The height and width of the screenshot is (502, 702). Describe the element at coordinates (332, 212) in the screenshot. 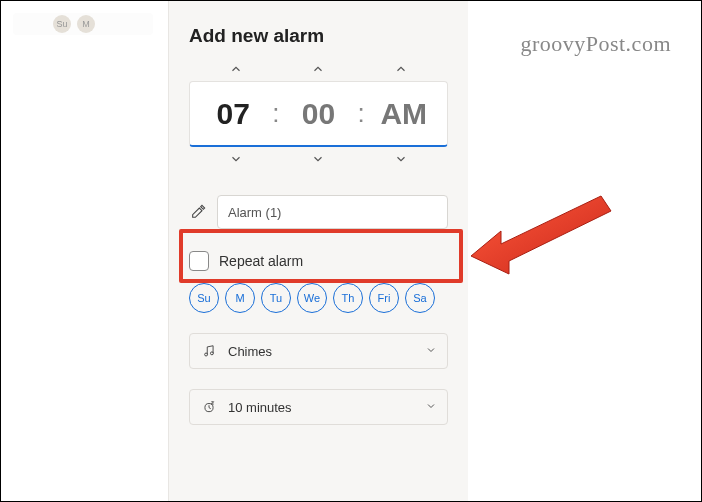

I see `alarm-name-input` at that location.